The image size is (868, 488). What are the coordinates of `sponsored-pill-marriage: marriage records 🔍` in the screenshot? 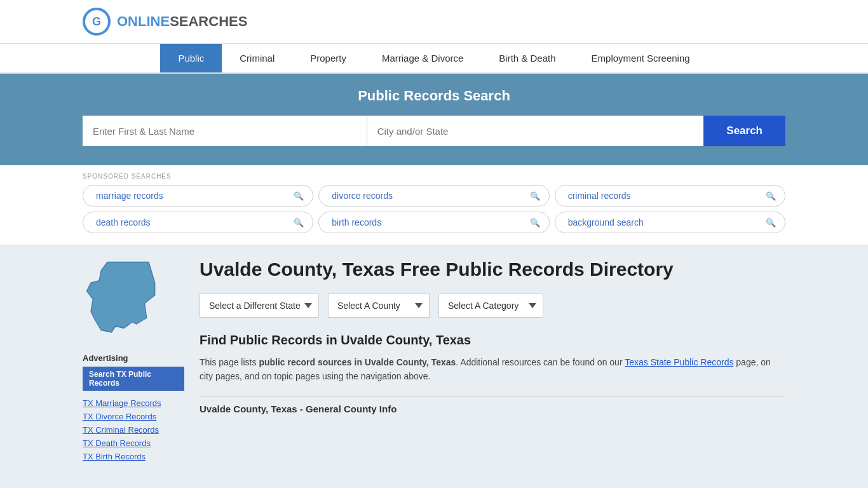 It's located at (198, 196).